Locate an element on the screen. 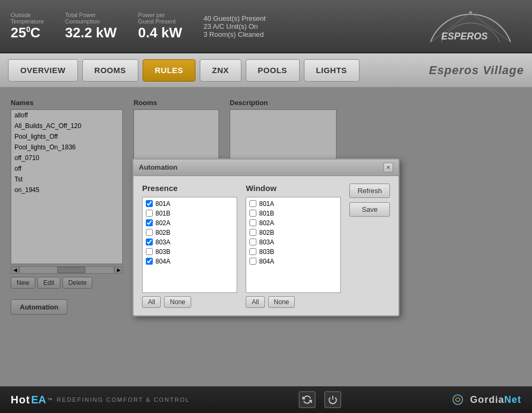 This screenshot has width=532, height=413. save-button: Save is located at coordinates (370, 209).